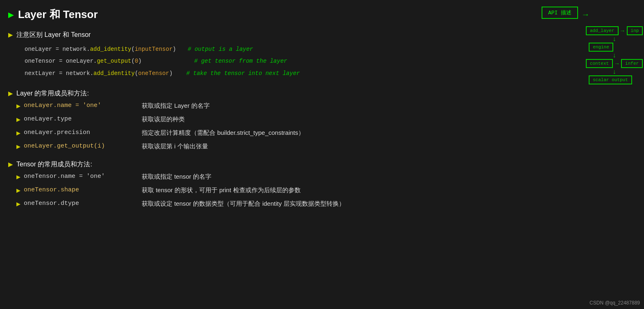  Describe the element at coordinates (58, 15) in the screenshot. I see `page-title: Layer 和 Tensor` at that location.